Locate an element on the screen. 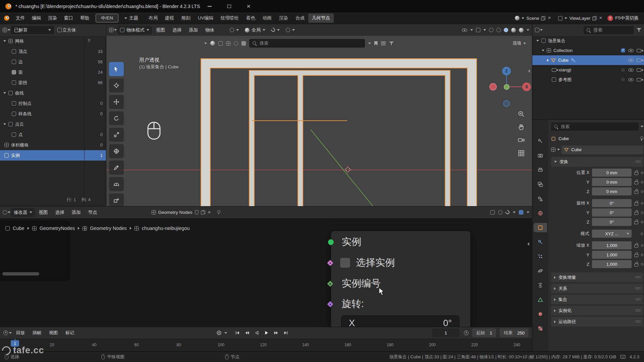  tool-rotate is located at coordinates (116, 118).